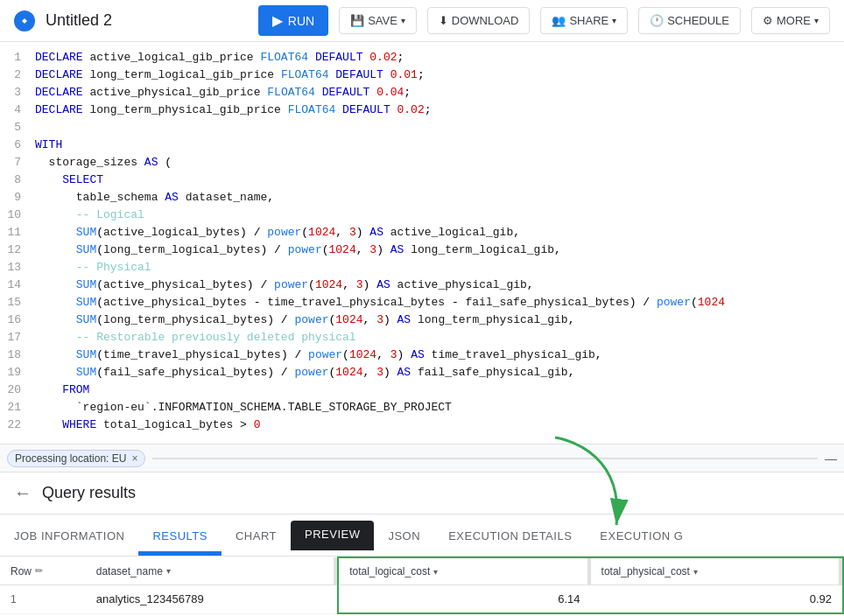 This screenshot has height=616, width=844. What do you see at coordinates (422, 585) in the screenshot?
I see `results-table-container: Row ✏ dataset_name ▾` at bounding box center [422, 585].